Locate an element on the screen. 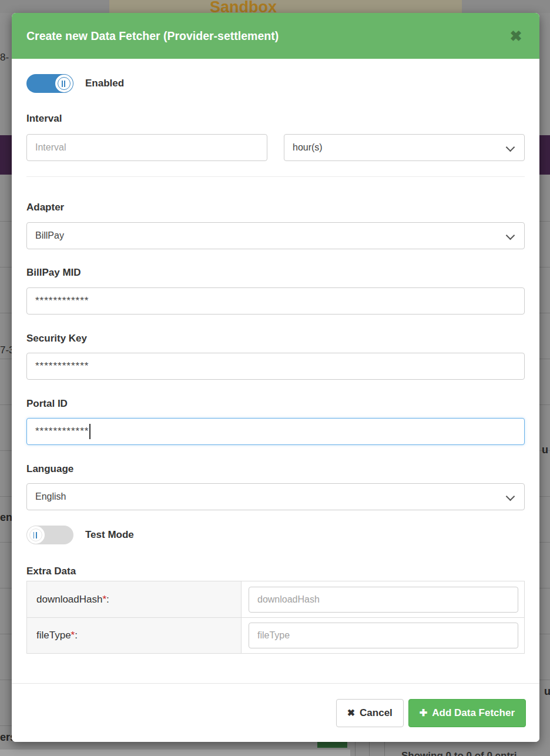 This screenshot has height=756, width=550. portal-id-input: ************ is located at coordinates (276, 431).